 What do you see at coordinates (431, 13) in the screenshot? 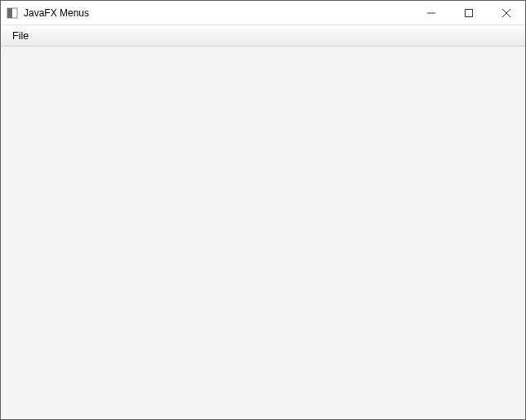
I see `minimize-button` at bounding box center [431, 13].